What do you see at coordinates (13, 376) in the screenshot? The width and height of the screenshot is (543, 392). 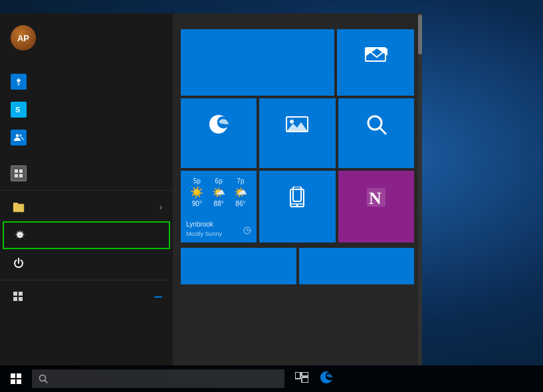 I see `win-square-tl` at bounding box center [13, 376].